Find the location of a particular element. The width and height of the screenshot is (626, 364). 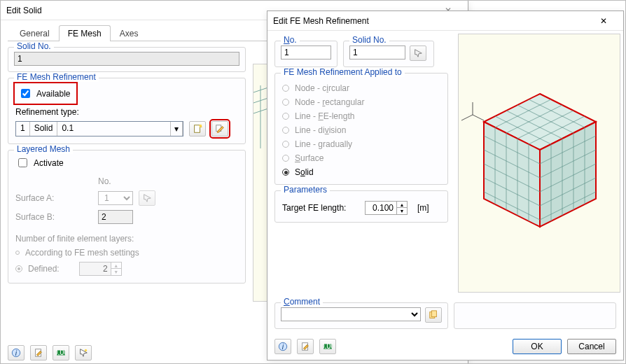

solid-no-label: Solid No. is located at coordinates (34, 46).